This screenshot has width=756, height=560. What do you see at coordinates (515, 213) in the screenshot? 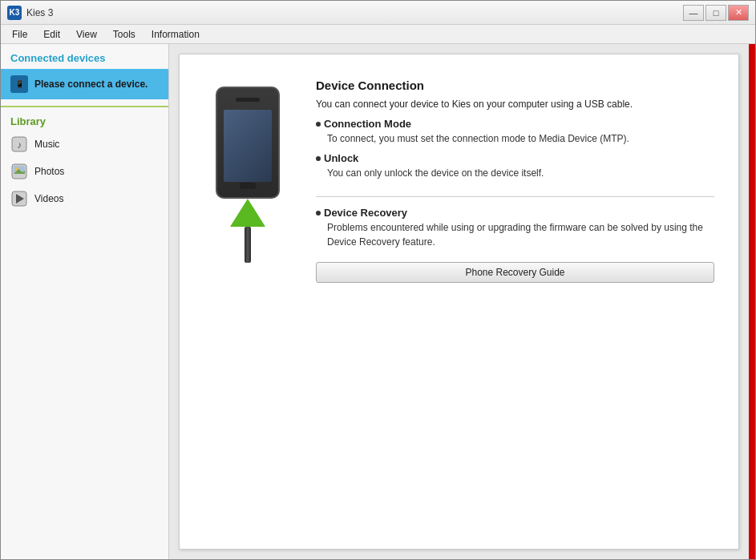
I see `device-recovery-title: Device Recovery` at bounding box center [515, 213].